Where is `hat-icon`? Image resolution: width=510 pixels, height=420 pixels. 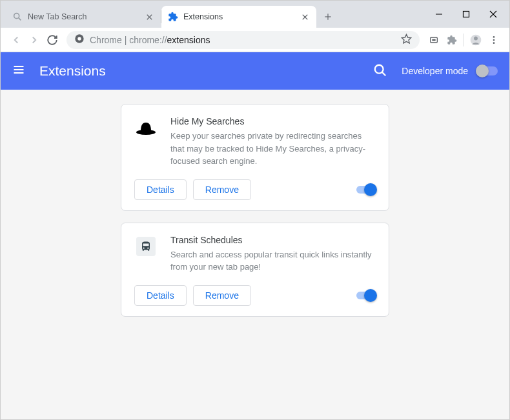 hat-icon is located at coordinates (146, 128).